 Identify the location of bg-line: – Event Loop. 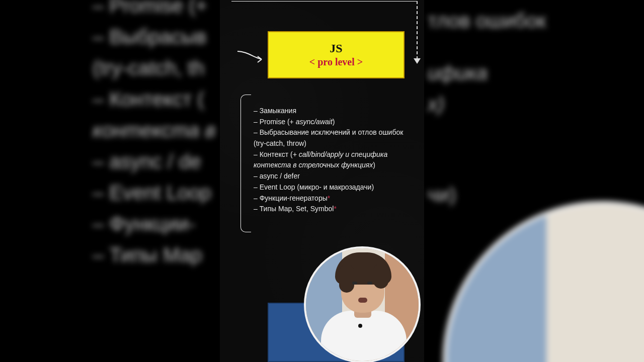
(154, 193).